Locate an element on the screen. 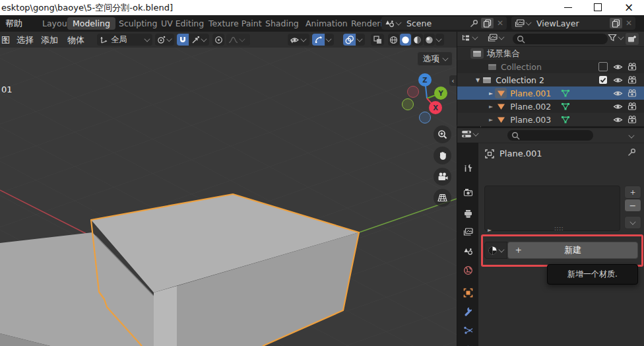 This screenshot has width=644, height=346. workspace-tab-shading: Shading is located at coordinates (282, 24).